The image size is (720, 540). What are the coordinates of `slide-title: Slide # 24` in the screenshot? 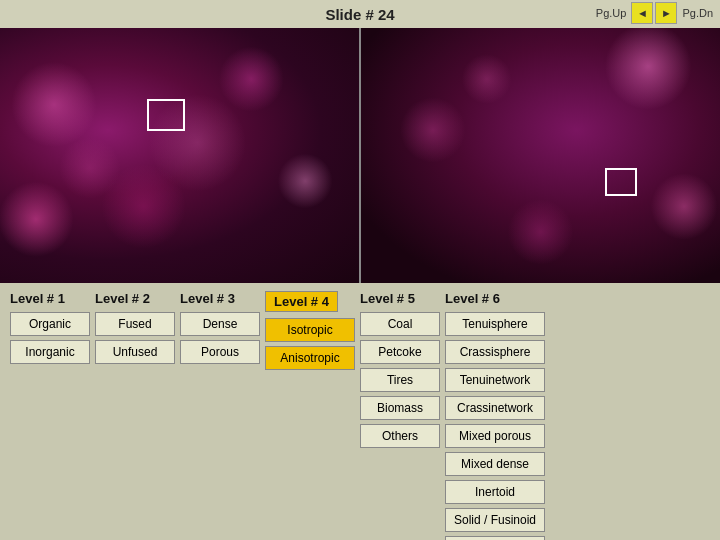 It's located at (360, 14).